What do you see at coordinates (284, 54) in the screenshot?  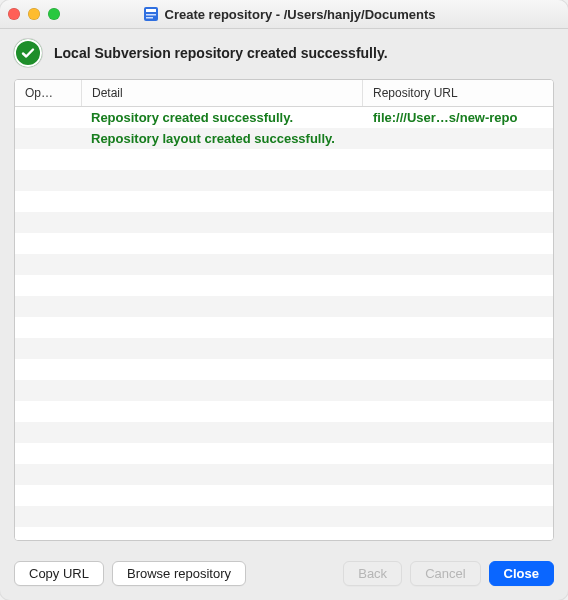 I see `status-banner: Local Subversion repository created succ…` at bounding box center [284, 54].